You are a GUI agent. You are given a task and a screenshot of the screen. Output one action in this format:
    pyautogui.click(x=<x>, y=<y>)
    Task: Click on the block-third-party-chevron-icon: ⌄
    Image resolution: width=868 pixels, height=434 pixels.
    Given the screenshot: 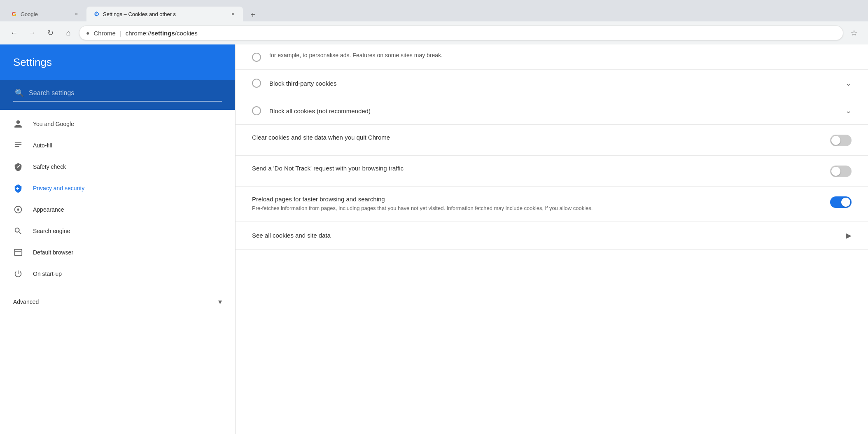 What is the action you would take?
    pyautogui.click(x=848, y=83)
    